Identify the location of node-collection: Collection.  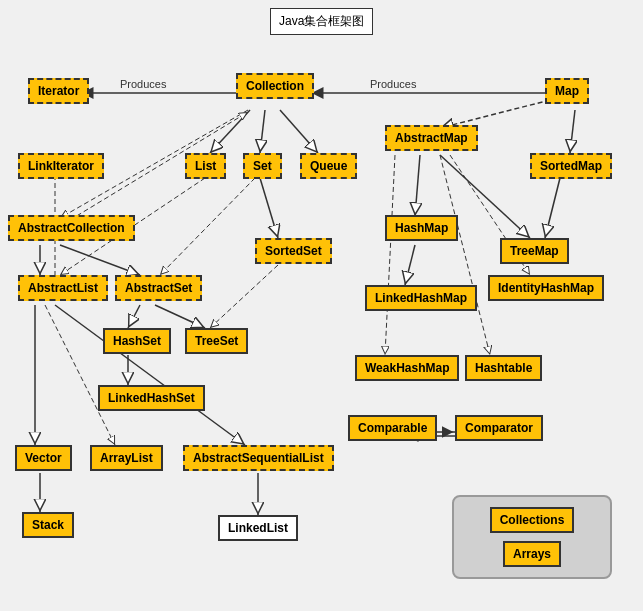
(275, 86).